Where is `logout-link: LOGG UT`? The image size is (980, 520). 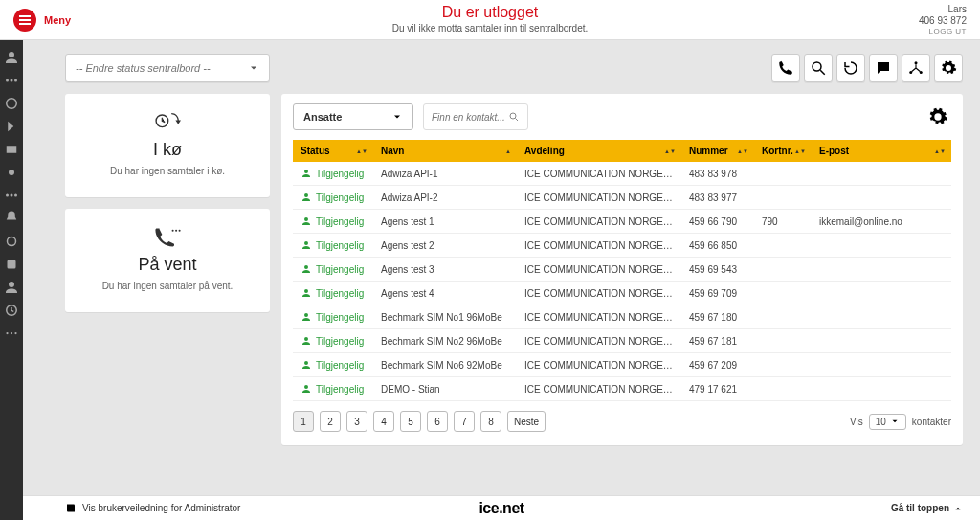 logout-link: LOGG UT is located at coordinates (943, 32).